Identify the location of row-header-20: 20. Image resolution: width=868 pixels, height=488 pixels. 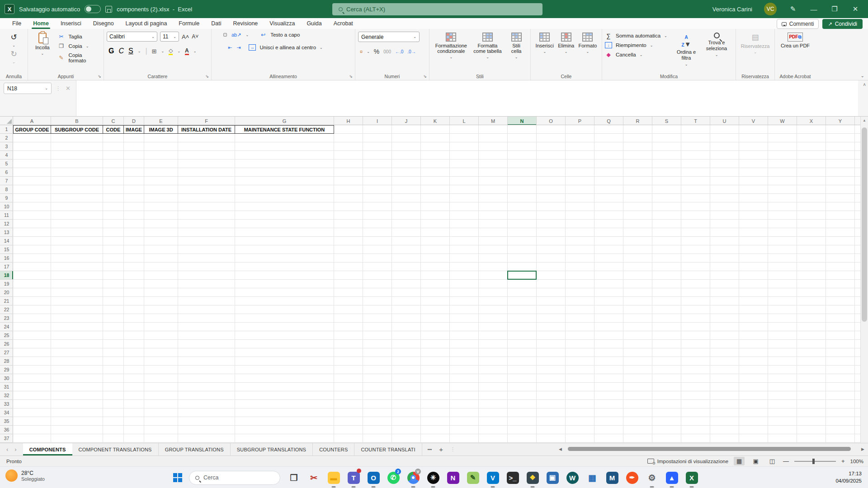
(6, 293).